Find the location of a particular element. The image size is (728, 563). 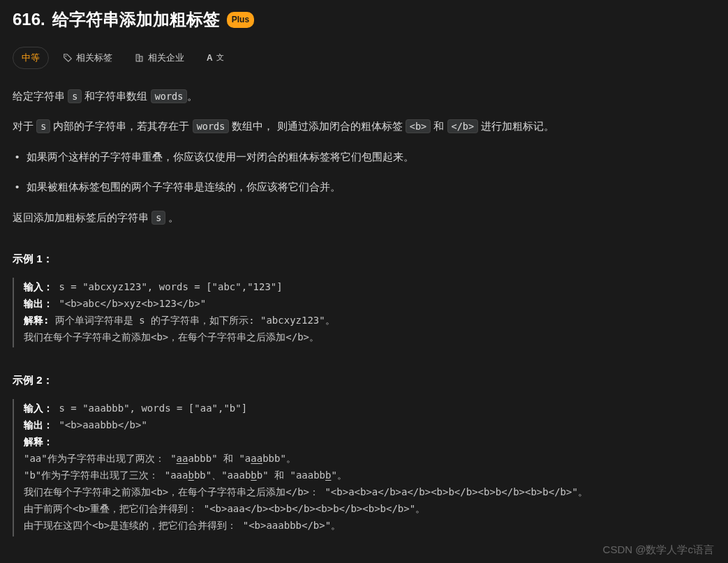

desc-para-2: 对于 s 内部的子字符串，若其存在于 words 数组中， 则通过添加闭合的粗体… is located at coordinates (364, 126).